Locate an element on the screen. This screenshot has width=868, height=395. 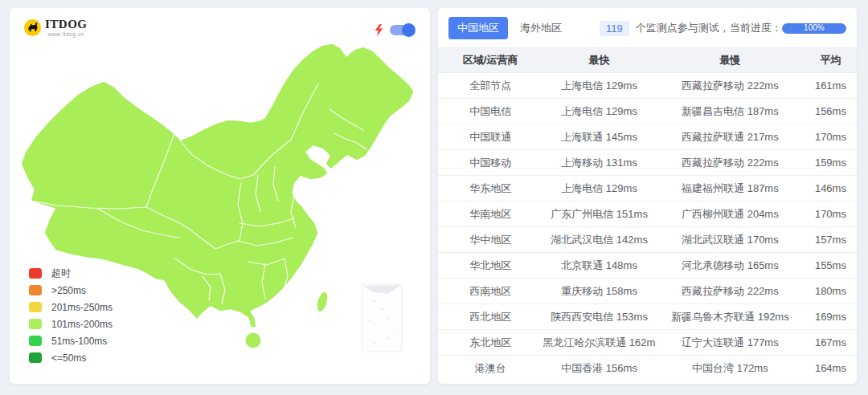
slowest-cell: 辽宁大连联通 177ms is located at coordinates (730, 343).